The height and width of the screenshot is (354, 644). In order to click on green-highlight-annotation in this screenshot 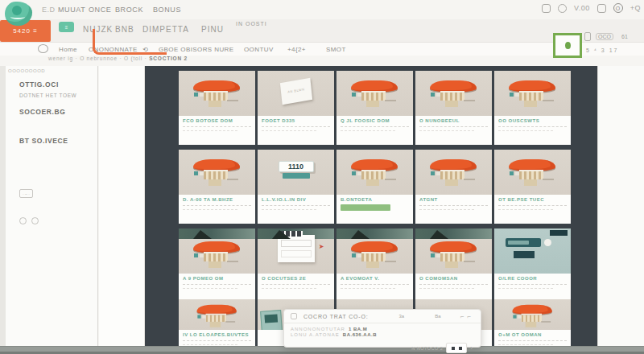, I will do `click(568, 45)`.